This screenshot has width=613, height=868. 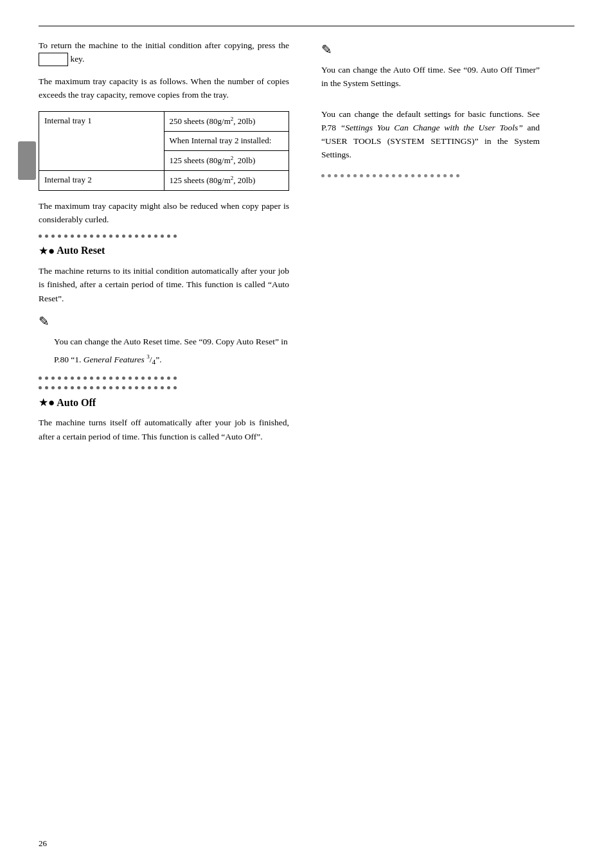 What do you see at coordinates (164, 429) in the screenshot?
I see `auto-off-body: The machine turns itself off automatical…` at bounding box center [164, 429].